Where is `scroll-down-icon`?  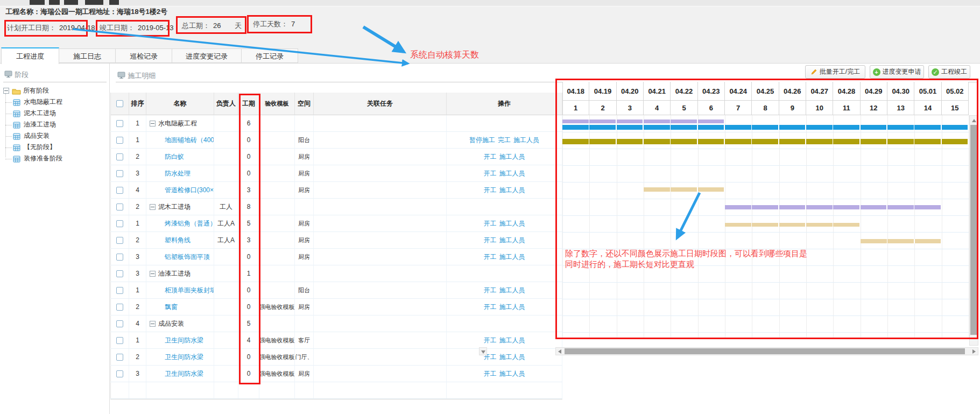
scroll-down-icon is located at coordinates (483, 352).